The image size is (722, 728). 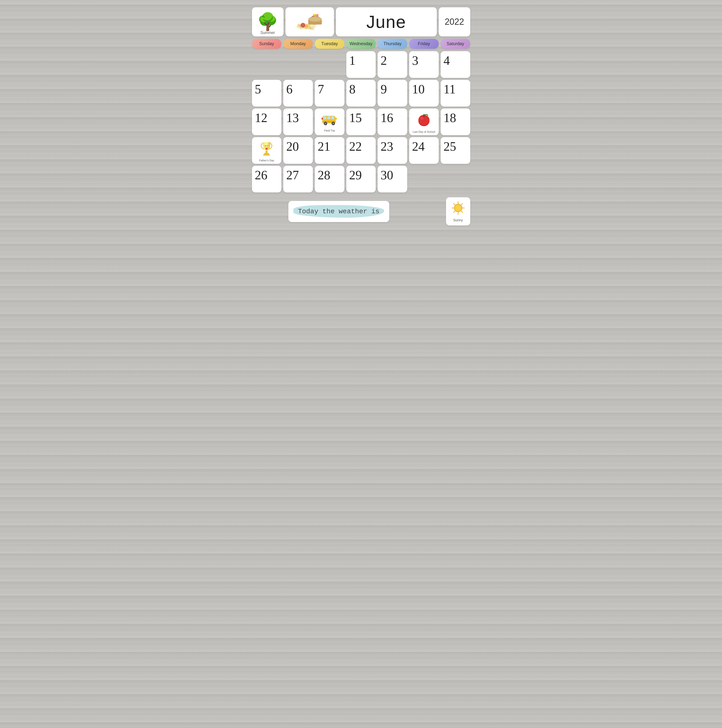 What do you see at coordinates (267, 151) in the screenshot?
I see `cal-day-cell: BEST DAD Father's Day` at bounding box center [267, 151].